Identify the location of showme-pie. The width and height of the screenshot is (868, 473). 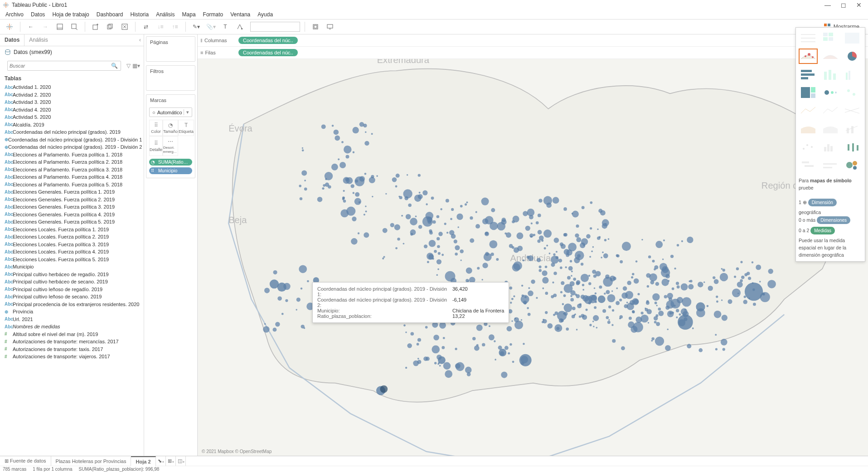
(852, 56).